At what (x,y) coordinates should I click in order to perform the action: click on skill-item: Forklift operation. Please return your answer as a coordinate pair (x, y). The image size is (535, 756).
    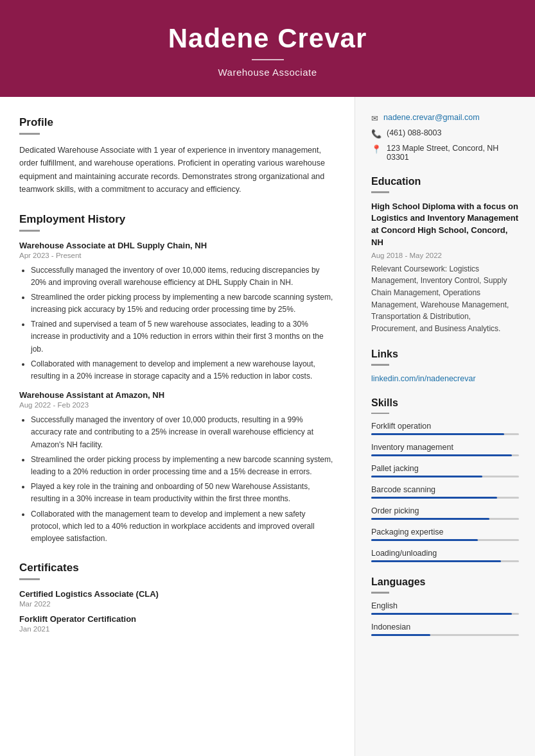
    Looking at the image, I should click on (445, 429).